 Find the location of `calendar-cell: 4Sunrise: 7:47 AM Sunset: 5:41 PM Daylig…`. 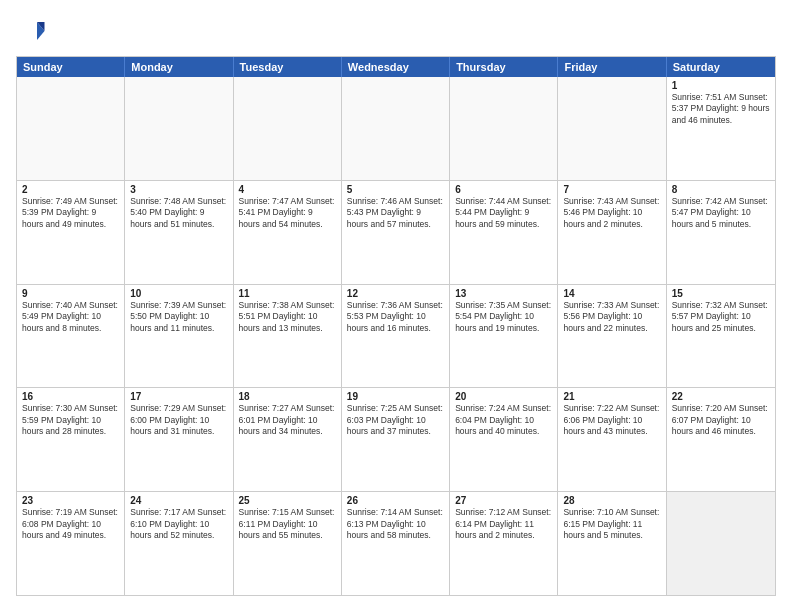

calendar-cell: 4Sunrise: 7:47 AM Sunset: 5:41 PM Daylig… is located at coordinates (288, 232).